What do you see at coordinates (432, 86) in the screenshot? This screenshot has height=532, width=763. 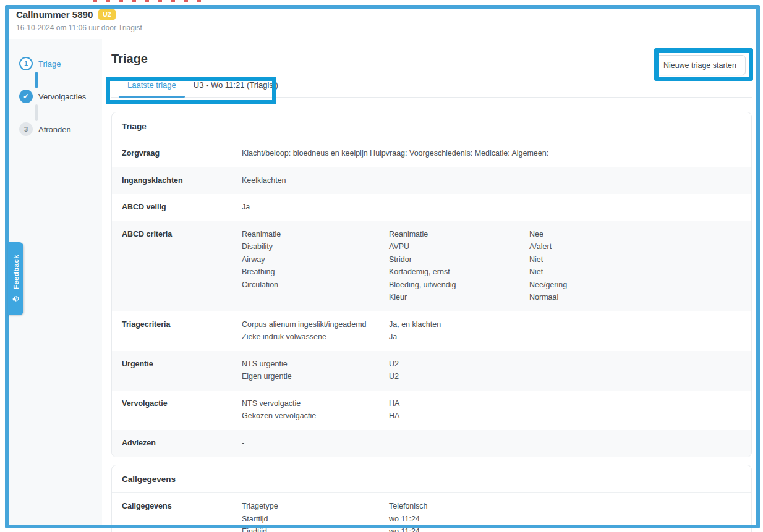 I see `triage-tabs: Laatste triageU3 - Wo 11:21 (Triagist)` at bounding box center [432, 86].